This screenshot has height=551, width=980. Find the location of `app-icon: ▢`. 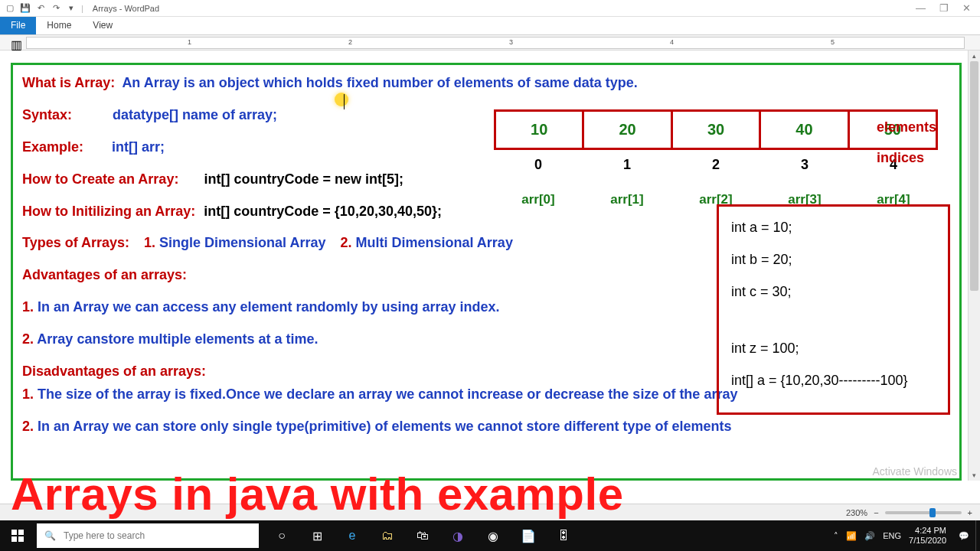

app-icon: ▢ is located at coordinates (10, 8).